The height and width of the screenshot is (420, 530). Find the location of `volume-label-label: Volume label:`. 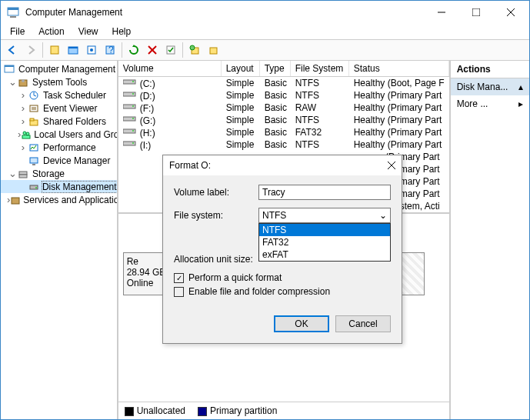

volume-label-label: Volume label: is located at coordinates (216, 192).